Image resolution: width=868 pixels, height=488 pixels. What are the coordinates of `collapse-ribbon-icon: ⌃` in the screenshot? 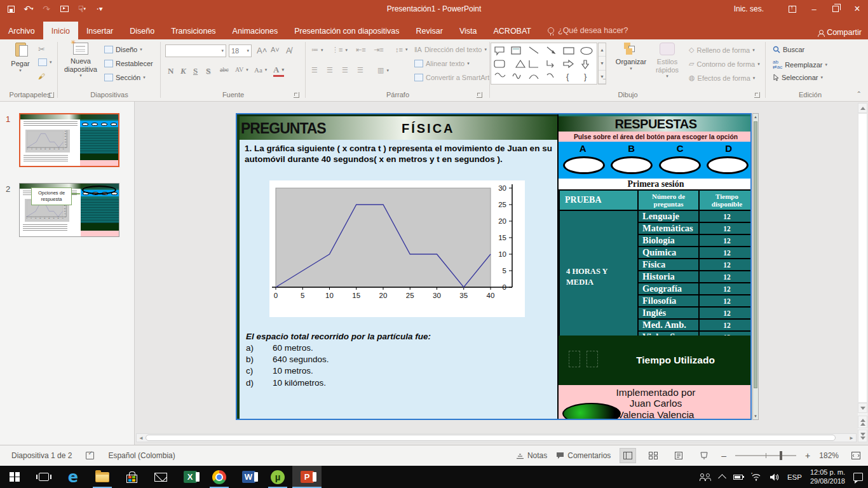 It's located at (859, 94).